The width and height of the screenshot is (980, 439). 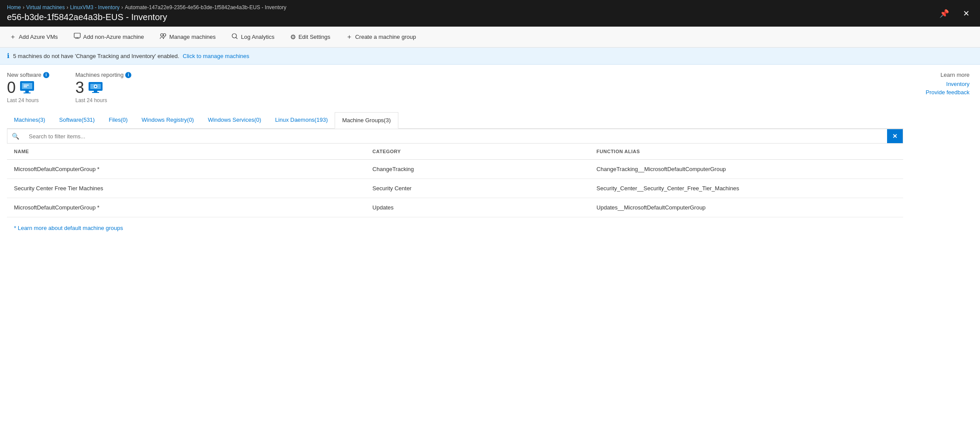 What do you see at coordinates (944, 14) in the screenshot?
I see `pin-button: 📌` at bounding box center [944, 14].